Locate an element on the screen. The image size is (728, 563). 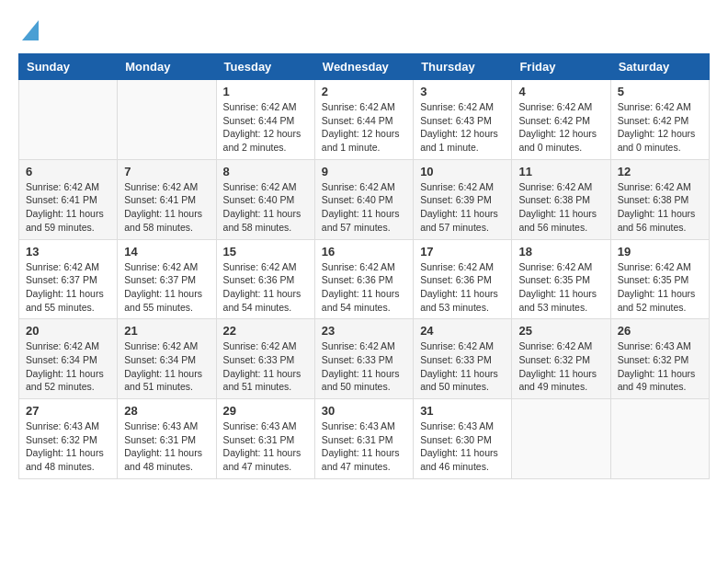
calendar-cell: 31Sunrise: 6:43 AM Sunset: 6:30 PM Dayli… is located at coordinates (463, 440).